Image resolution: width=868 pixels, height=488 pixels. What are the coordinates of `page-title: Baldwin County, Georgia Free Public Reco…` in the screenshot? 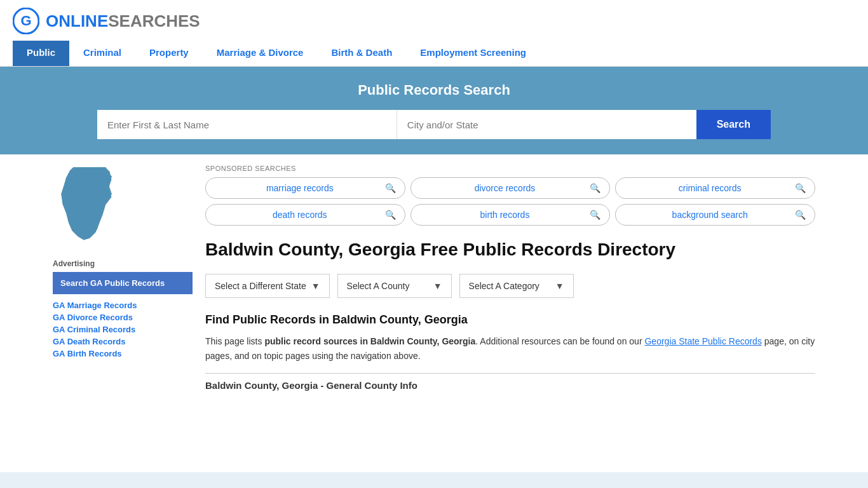 It's located at (440, 250).